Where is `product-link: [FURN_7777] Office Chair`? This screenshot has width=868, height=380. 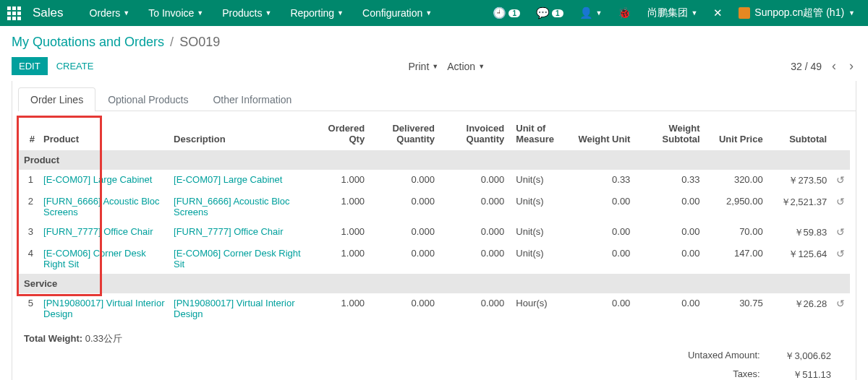 product-link: [FURN_7777] Office Chair is located at coordinates (104, 233).